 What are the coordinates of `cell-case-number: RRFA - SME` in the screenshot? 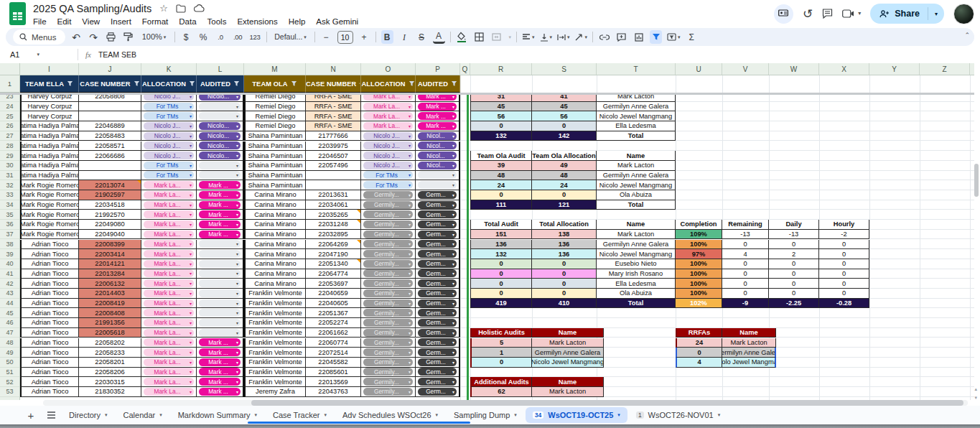 It's located at (333, 107).